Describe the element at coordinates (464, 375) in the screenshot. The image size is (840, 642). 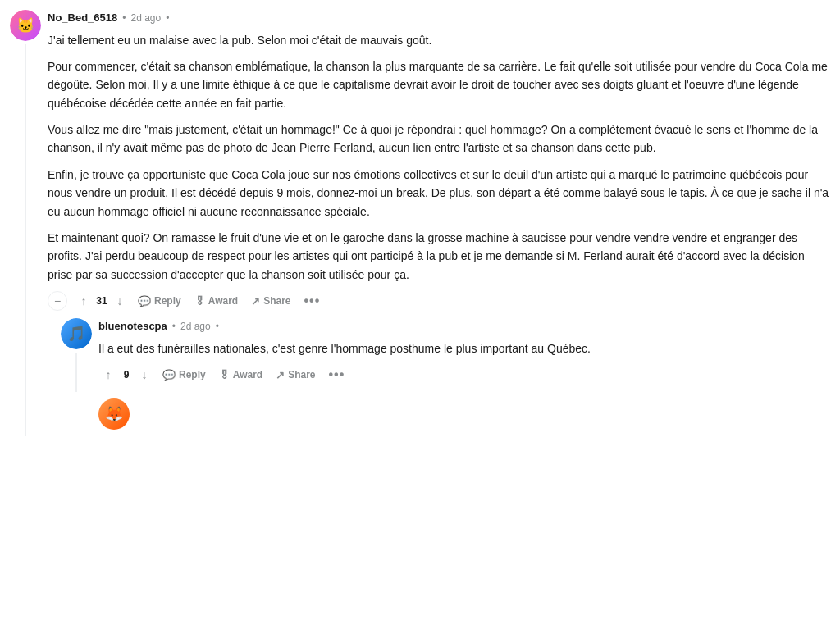
I see `comment-actions-reply: ↑ 9 ↓ 💬 Reply 🎖 Award` at that location.